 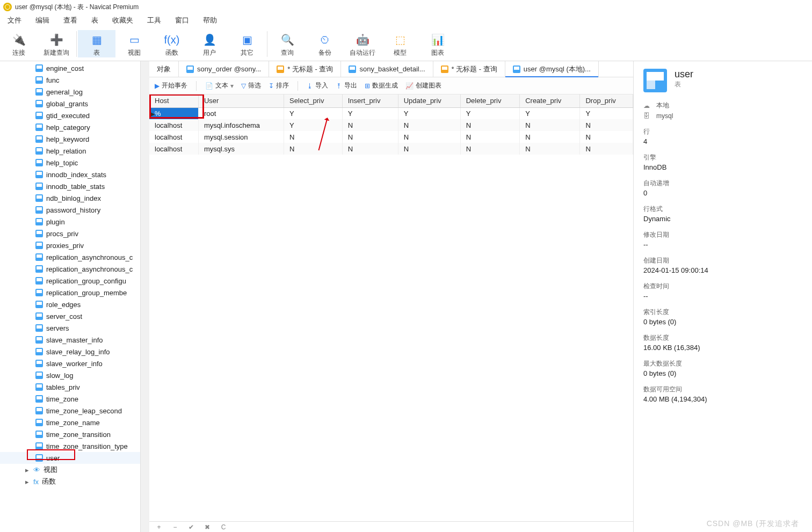 I want to click on tool-模型: ⬚模型, so click(x=400, y=44).